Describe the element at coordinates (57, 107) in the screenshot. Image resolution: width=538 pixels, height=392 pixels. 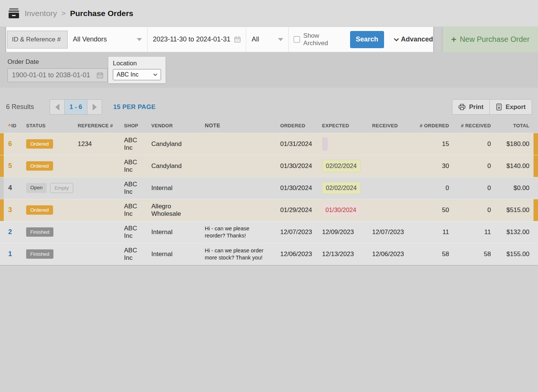
I see `prev-page-button` at that location.